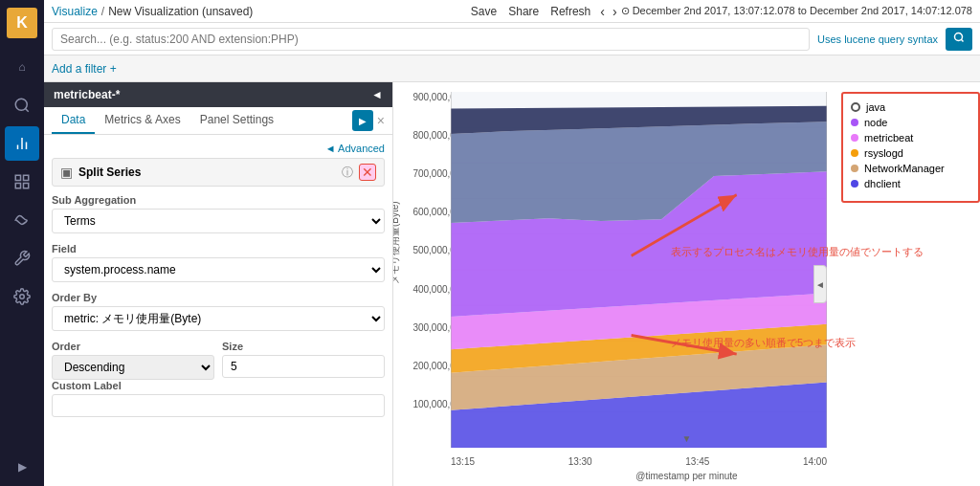 The width and height of the screenshot is (980, 486). Describe the element at coordinates (303, 366) in the screenshot. I see `size-input` at that location.